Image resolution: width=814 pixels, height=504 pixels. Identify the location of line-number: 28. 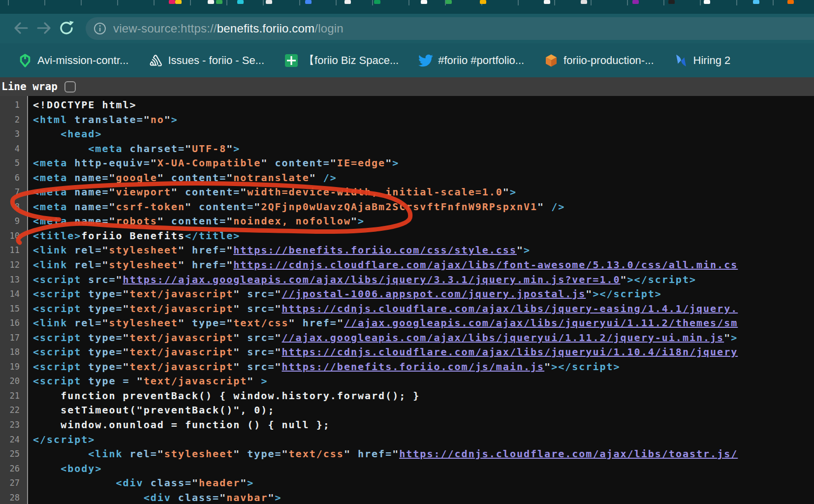
(12, 497).